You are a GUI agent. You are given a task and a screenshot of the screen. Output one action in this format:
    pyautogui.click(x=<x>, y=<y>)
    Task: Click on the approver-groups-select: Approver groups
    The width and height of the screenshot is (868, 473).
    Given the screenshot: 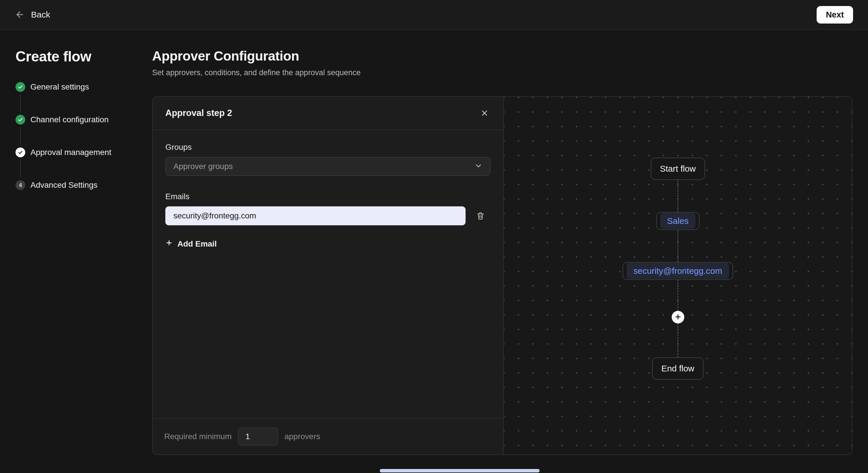 What is the action you would take?
    pyautogui.click(x=328, y=166)
    